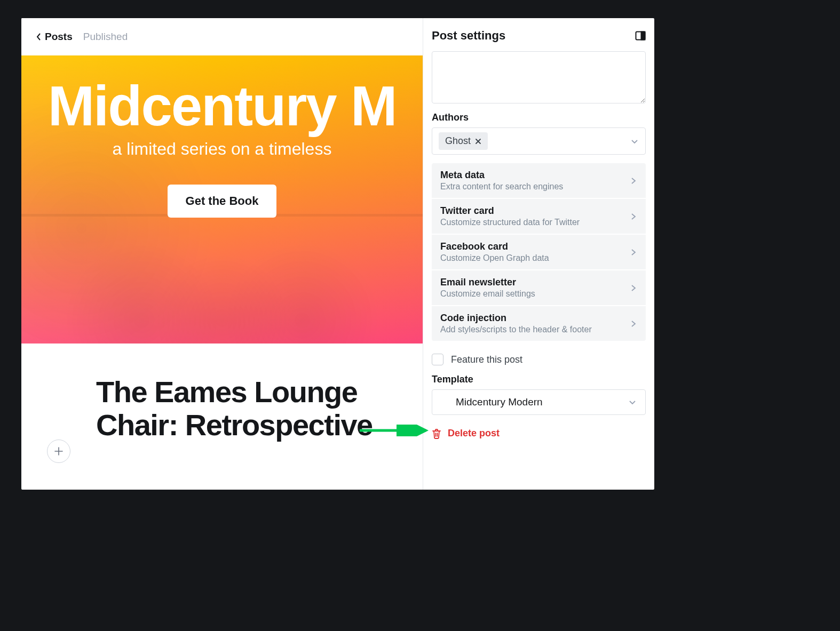 This screenshot has height=631, width=840. What do you see at coordinates (539, 36) in the screenshot?
I see `sidebar-header: Post settings` at bounding box center [539, 36].